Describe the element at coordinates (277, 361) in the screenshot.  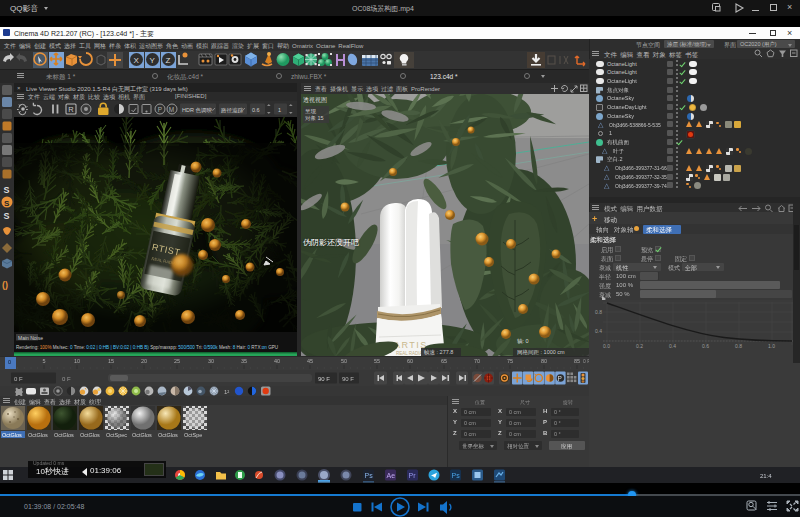
I see `svg-text: 40` at that location.